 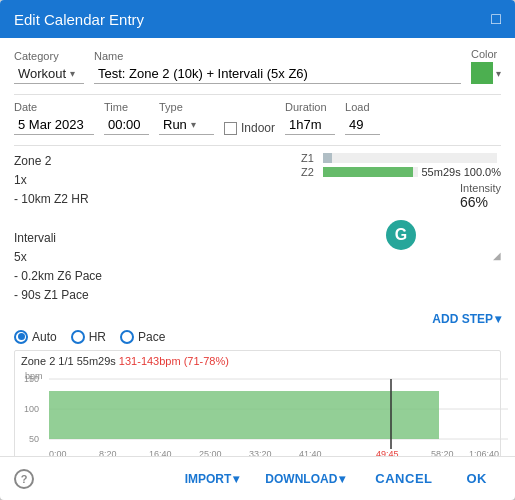 What do you see at coordinates (486, 66) in the screenshot?
I see `color-group: Color ▾` at bounding box center [486, 66].